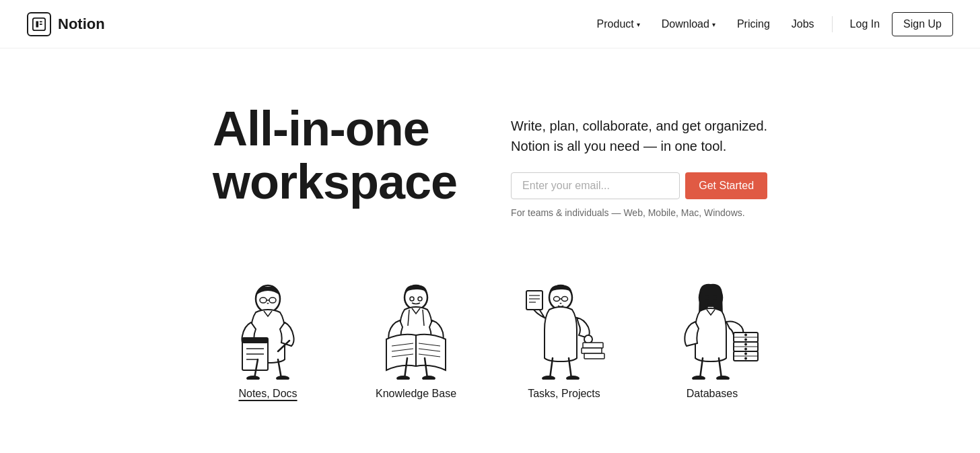  I want to click on feature-label-notes-docs: Notes, Docs, so click(268, 394).